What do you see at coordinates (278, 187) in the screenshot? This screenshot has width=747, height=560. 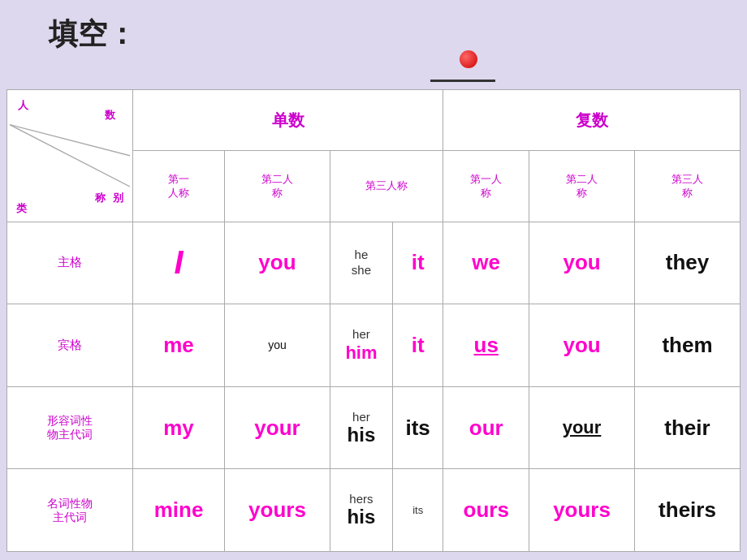 I see `sub-second-singular: 第二人 称` at bounding box center [278, 187].